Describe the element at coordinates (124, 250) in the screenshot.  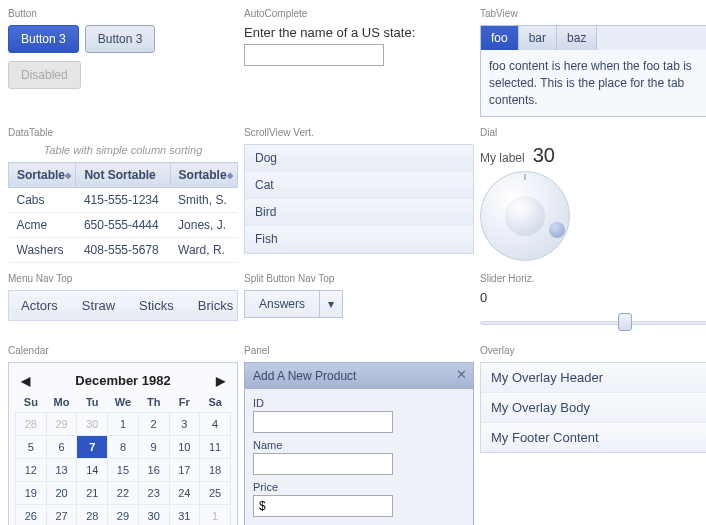
I see `table-row: Washers408-555-5678Ward, R.` at that location.